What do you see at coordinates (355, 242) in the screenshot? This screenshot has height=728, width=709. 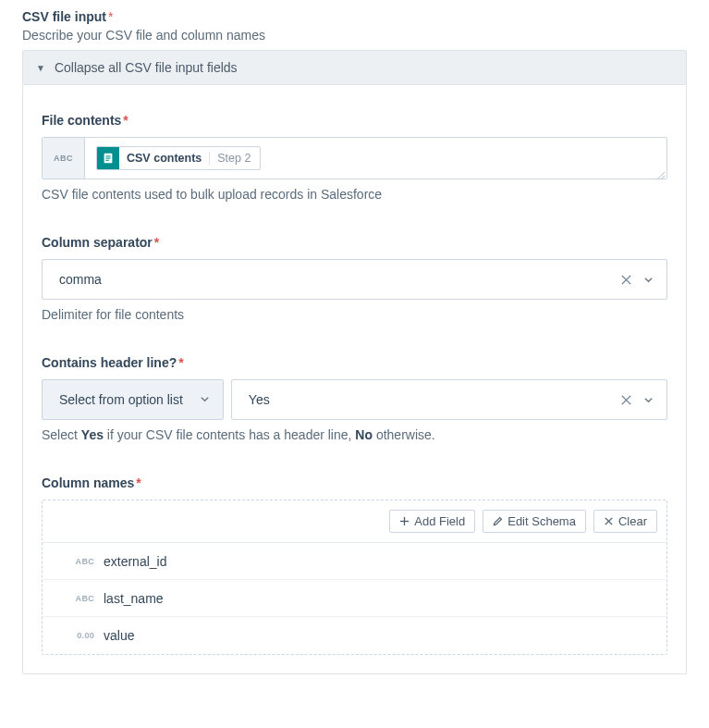 I see `column-separator-label: Column separator*` at bounding box center [355, 242].